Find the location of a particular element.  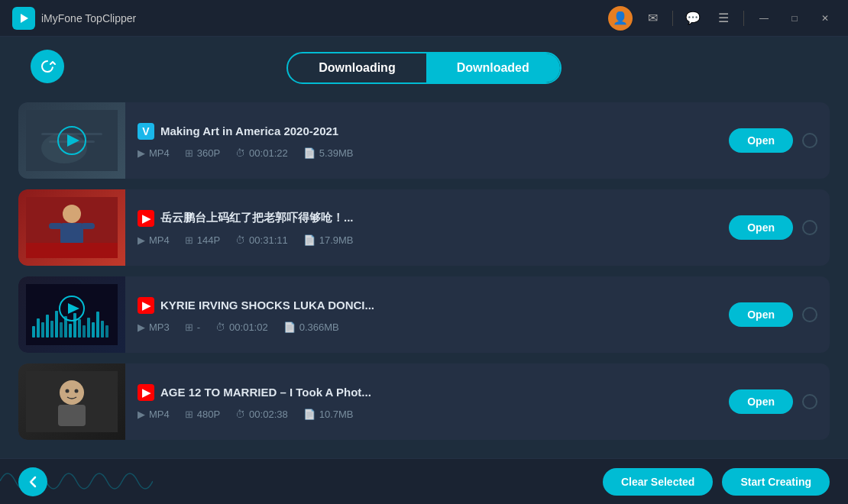

meta-duration: ⏱ 00:01:02 is located at coordinates (241, 327).